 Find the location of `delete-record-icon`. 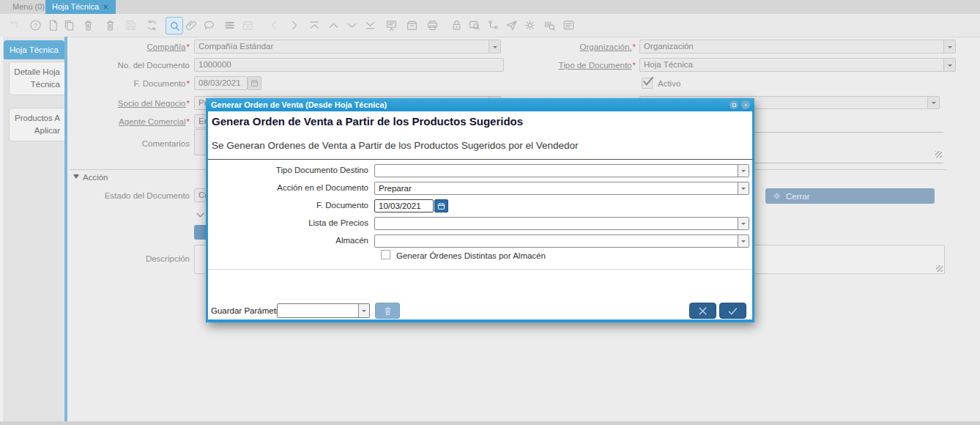

delete-record-icon is located at coordinates (88, 25).